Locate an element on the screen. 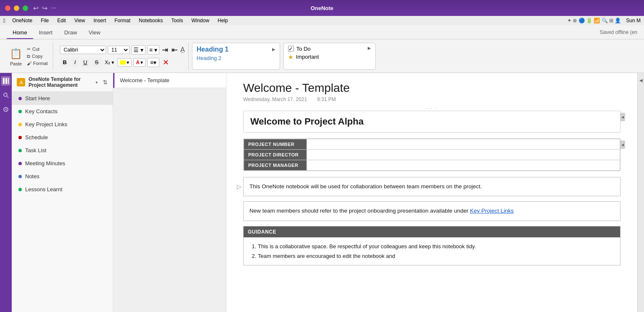  section-key-project-links: Key Project Links is located at coordinates (62, 124).